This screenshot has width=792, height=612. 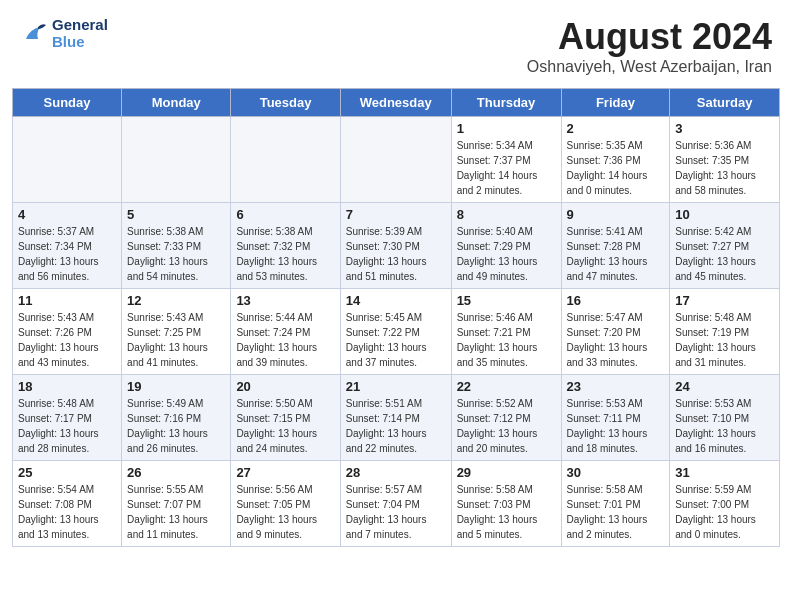 What do you see at coordinates (724, 386) in the screenshot?
I see `day-number: 24` at bounding box center [724, 386].